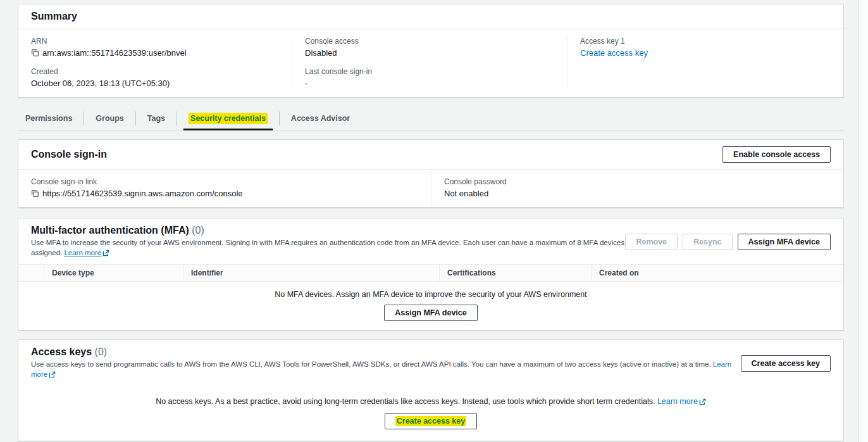  I want to click on summary-title: Summary, so click(54, 16).